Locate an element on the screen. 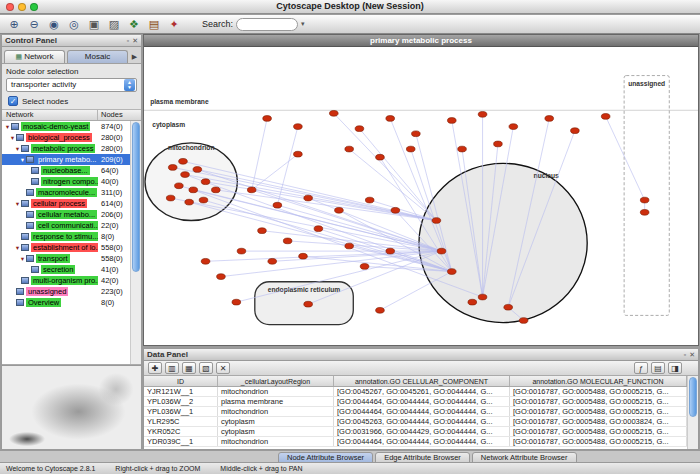 Image resolution: width=700 pixels, height=474 pixels. tree-row: unassigned223(0) is located at coordinates (66, 292).